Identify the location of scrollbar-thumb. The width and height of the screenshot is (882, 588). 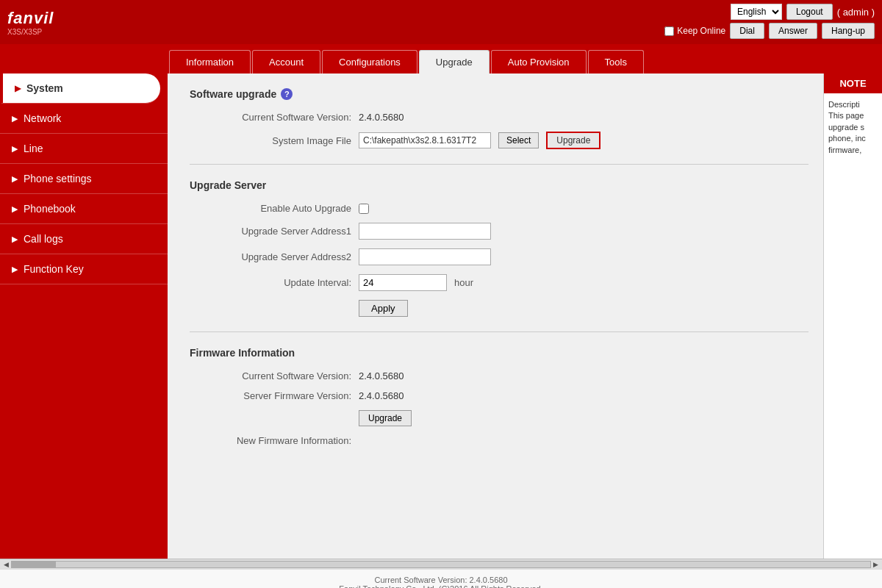
(34, 564).